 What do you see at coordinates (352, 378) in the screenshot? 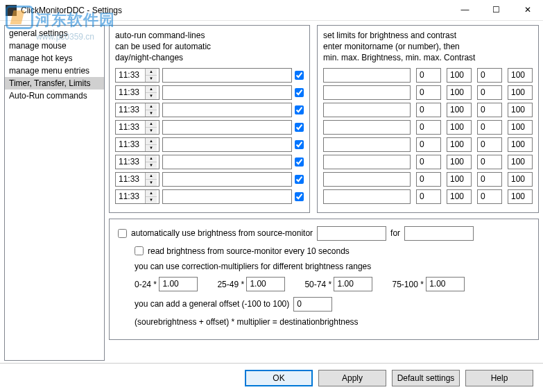
I see `apply-button: Apply` at bounding box center [352, 378].